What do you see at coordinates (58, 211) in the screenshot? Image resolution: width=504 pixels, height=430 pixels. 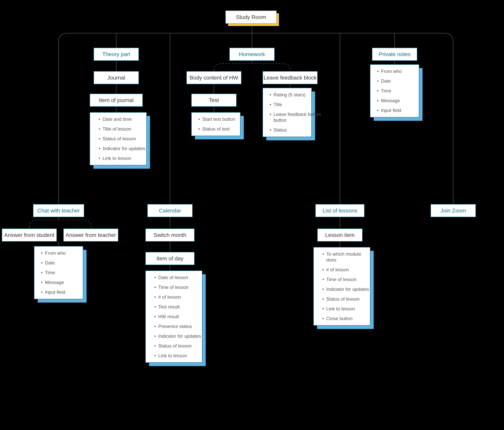 I see `svg-text: Chat with teacher` at bounding box center [58, 211].